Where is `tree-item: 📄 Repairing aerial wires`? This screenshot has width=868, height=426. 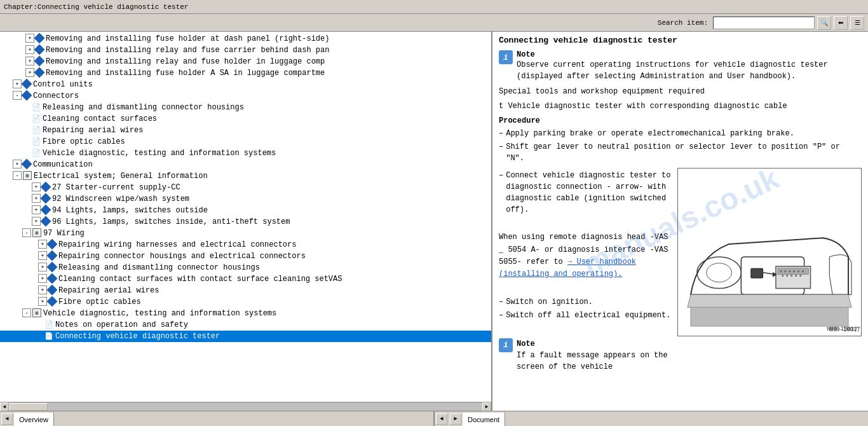
tree-item: 📄 Repairing aerial wires is located at coordinates (245, 130).